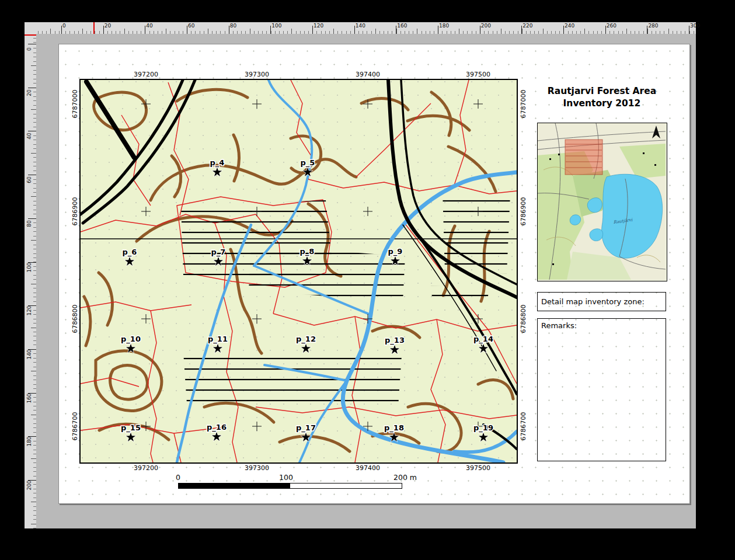 This screenshot has width=735, height=560. What do you see at coordinates (130, 252) in the screenshot?
I see `sample-point-label: p_6` at bounding box center [130, 252].